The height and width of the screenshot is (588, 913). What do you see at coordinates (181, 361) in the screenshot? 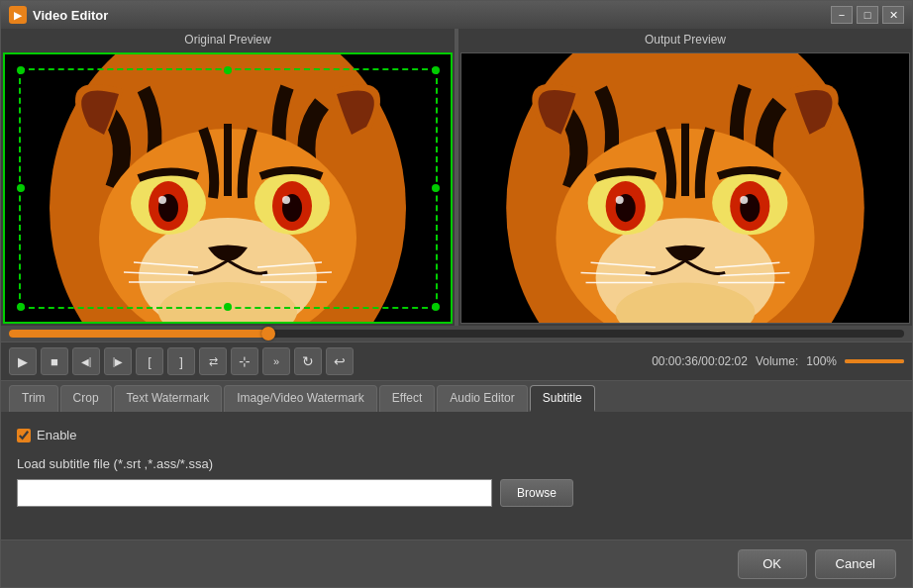
I see `mark-out-button: ]` at bounding box center [181, 361].